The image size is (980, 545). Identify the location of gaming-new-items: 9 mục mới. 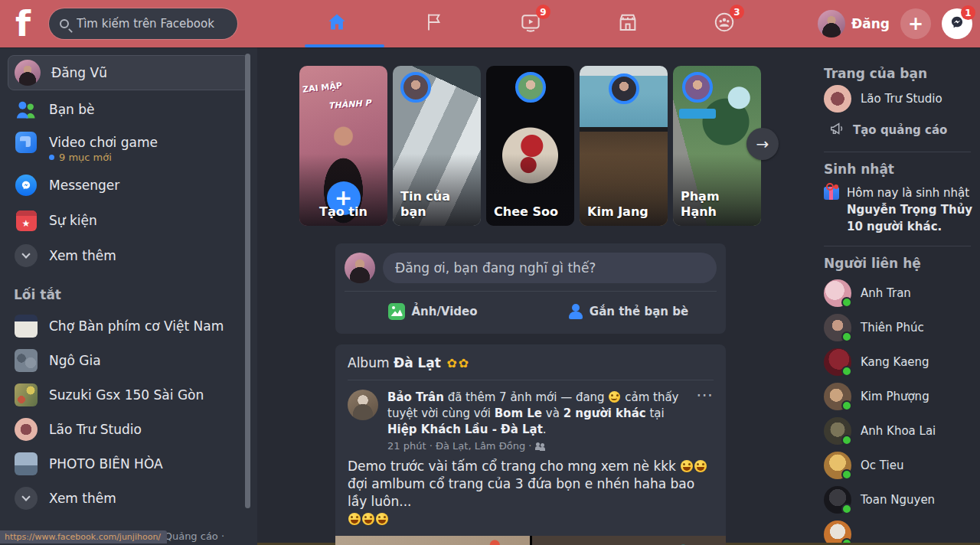
(153, 158).